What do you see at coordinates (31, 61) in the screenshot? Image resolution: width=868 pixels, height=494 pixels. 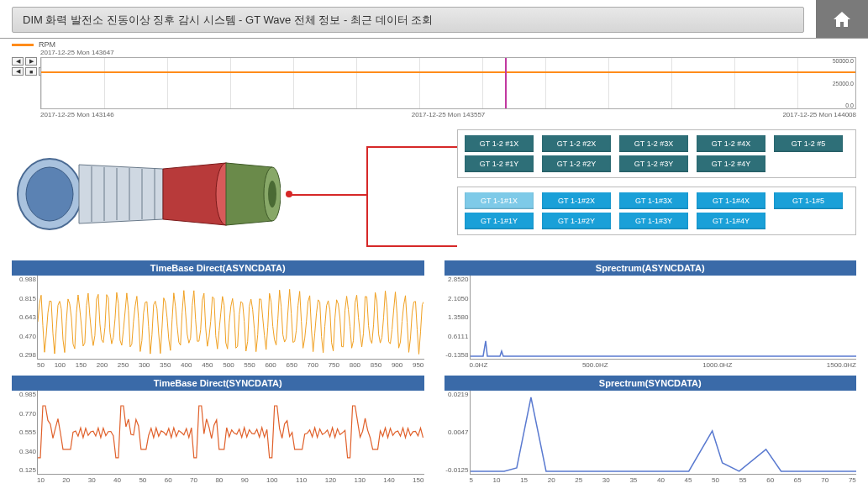 I see `nav-last-button: ▶` at bounding box center [31, 61].